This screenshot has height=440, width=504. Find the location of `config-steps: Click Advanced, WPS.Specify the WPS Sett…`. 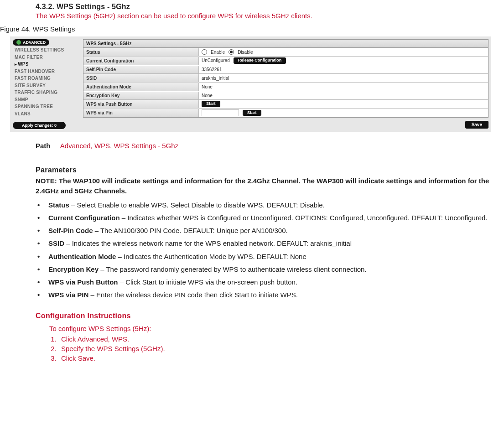

config-steps: Click Advanced, WPS.Specify the WPS Sett… is located at coordinates (277, 348).